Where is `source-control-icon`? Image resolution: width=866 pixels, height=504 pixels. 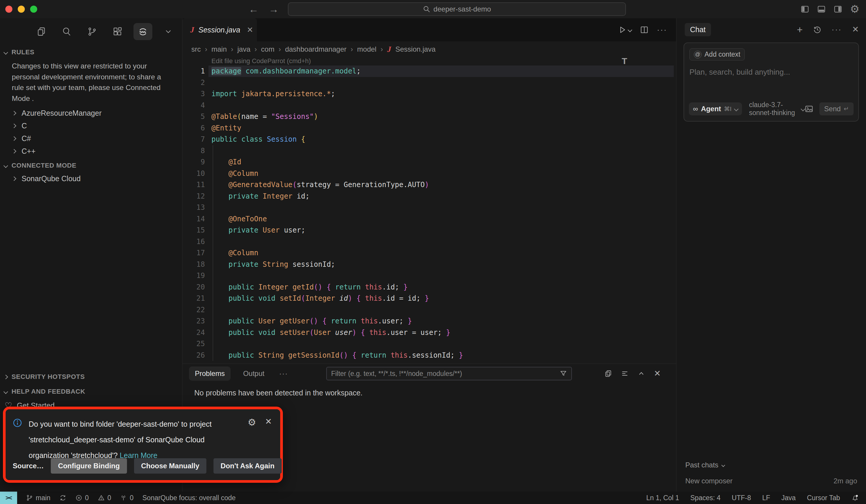 source-control-icon is located at coordinates (92, 32).